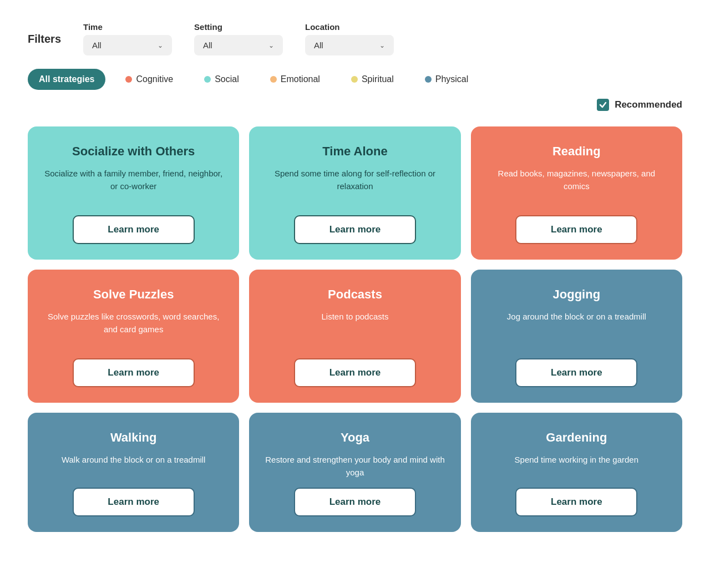 The height and width of the screenshot is (588, 710). Describe the element at coordinates (227, 79) in the screenshot. I see `category-pill-label-social: Social` at that location.